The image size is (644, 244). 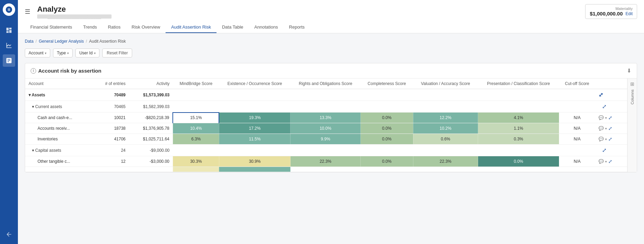 I want to click on hamburger-button: ☰, so click(x=28, y=12).